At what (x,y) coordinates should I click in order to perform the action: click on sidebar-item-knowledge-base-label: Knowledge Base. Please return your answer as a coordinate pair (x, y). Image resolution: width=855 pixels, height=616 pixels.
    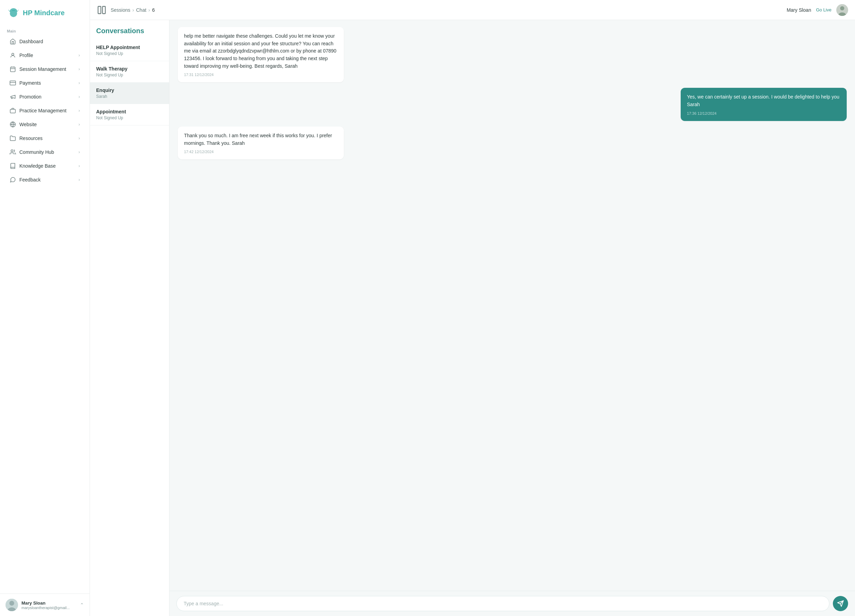
    Looking at the image, I should click on (38, 166).